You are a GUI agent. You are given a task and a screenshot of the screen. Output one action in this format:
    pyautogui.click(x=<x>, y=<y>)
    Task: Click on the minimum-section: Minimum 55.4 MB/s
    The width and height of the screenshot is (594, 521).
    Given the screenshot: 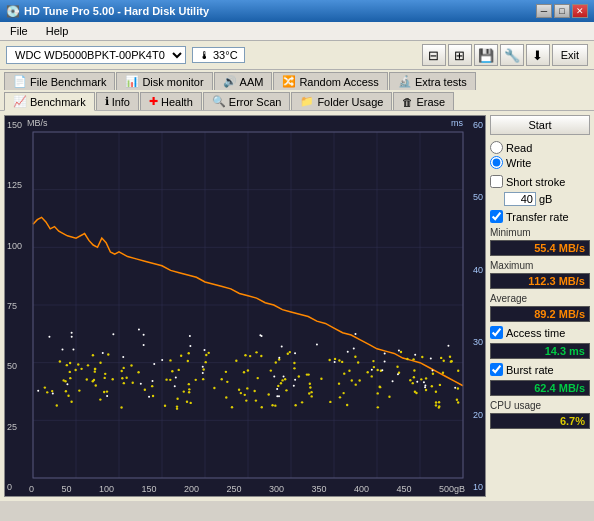 What is the action you would take?
    pyautogui.click(x=540, y=242)
    